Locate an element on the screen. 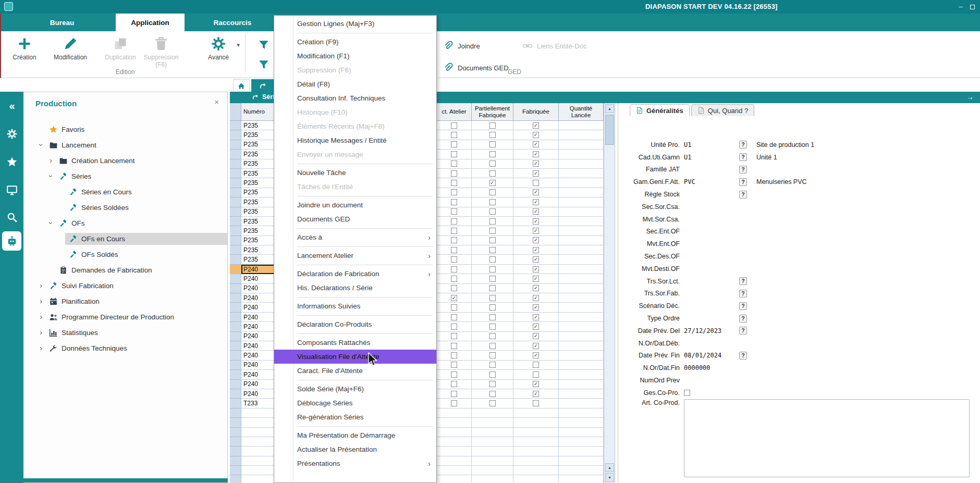  nav-item-series-soldees: Séries Soldées is located at coordinates (125, 207).